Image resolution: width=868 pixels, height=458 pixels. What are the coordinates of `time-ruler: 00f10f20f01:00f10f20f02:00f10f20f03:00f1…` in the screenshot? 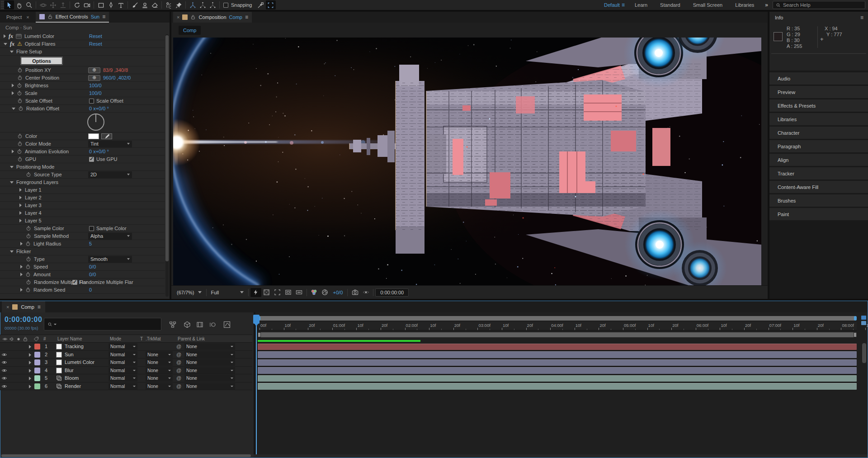 It's located at (557, 326).